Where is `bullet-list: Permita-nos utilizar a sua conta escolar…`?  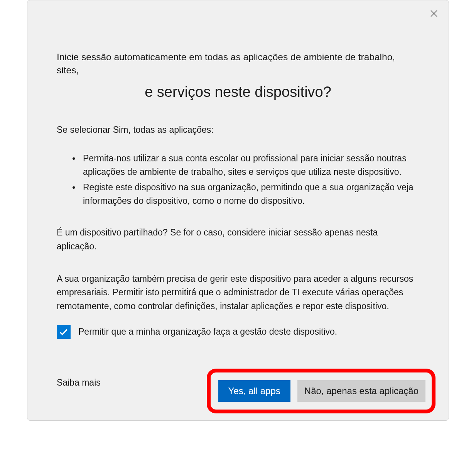
bullet-list: Permita-nos utilizar a sua conta escolar… is located at coordinates (238, 179).